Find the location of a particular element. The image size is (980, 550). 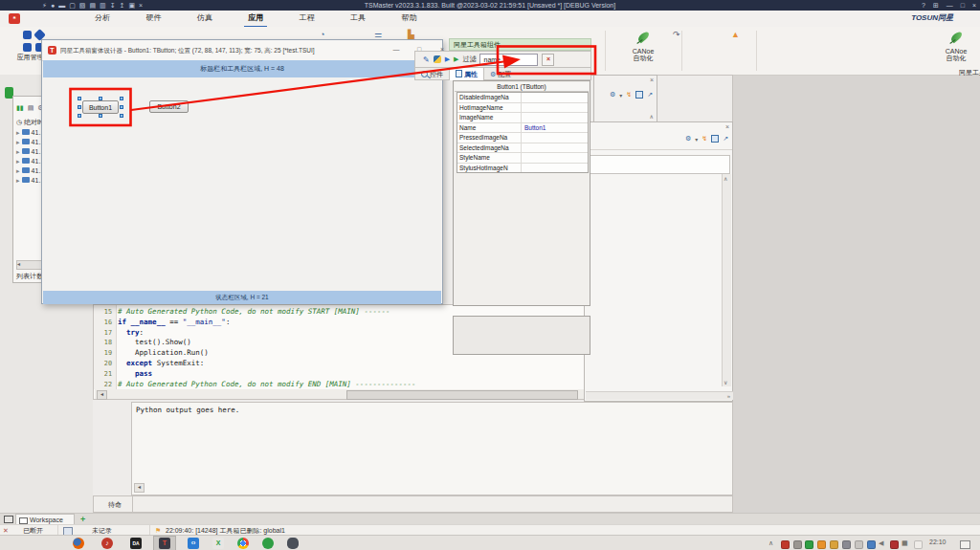

designer-minimize-button: — is located at coordinates (396, 50).